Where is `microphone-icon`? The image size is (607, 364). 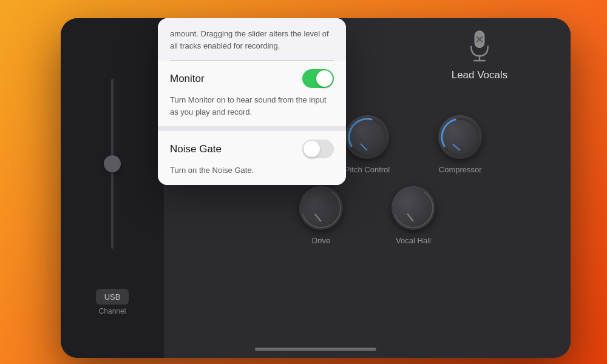 microphone-icon is located at coordinates (480, 46).